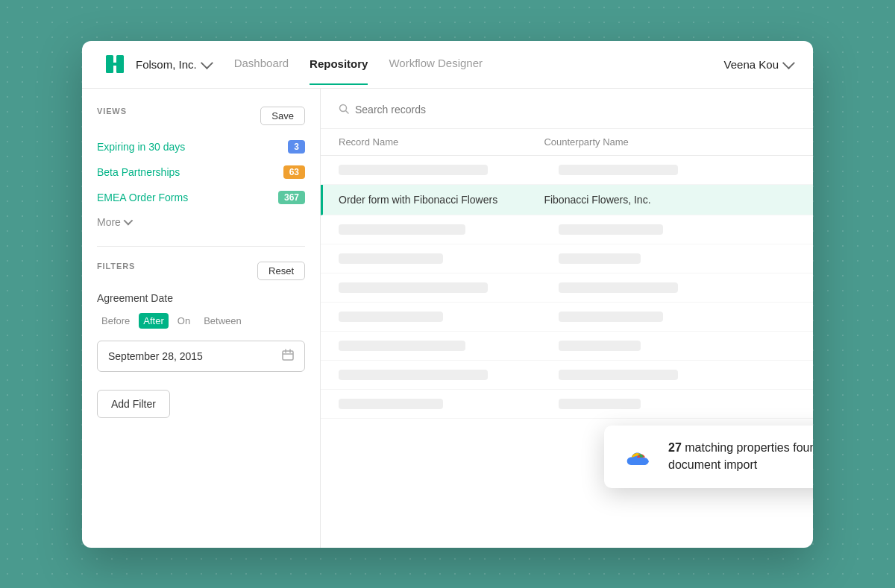 The height and width of the screenshot is (588, 895). I want to click on search-icon, so click(344, 110).